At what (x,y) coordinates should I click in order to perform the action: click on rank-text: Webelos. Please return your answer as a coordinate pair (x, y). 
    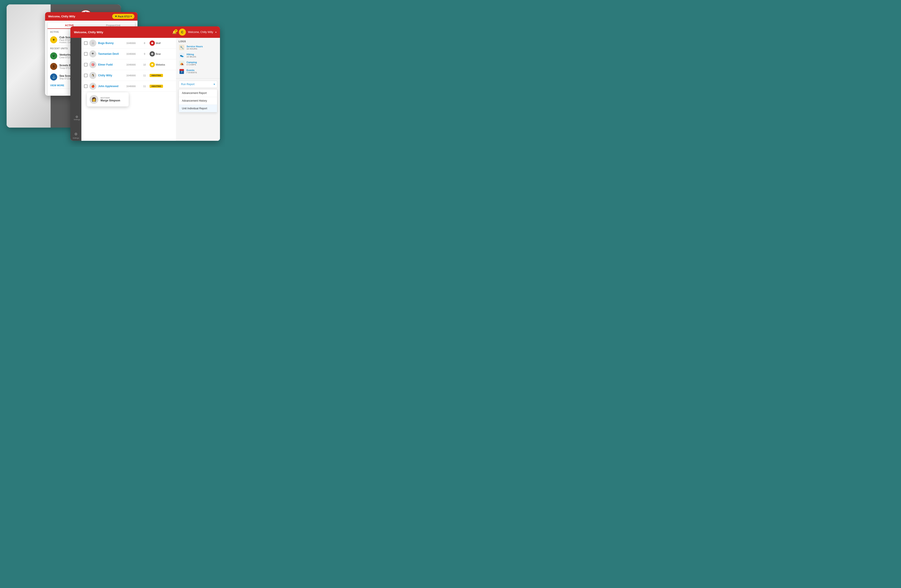
    Looking at the image, I should click on (161, 64).